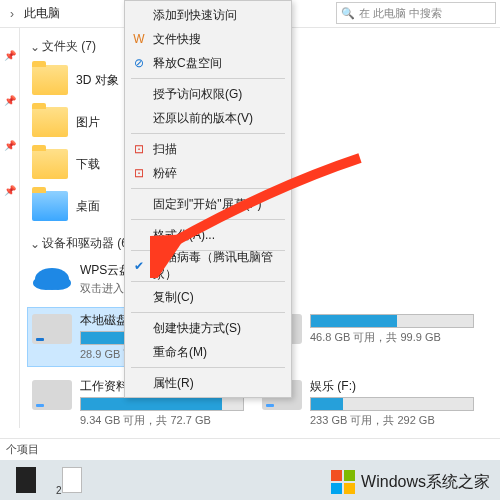 Image resolution: width=500 pixels, height=500 pixels. I want to click on context-menu-item: ✔扫描病毒（腾讯电脑管家）, so click(208, 266).